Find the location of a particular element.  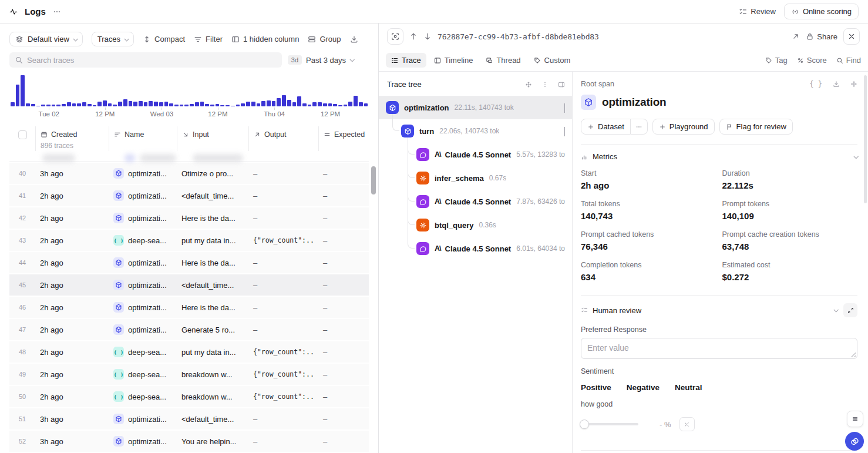

compact-toggle: Compact is located at coordinates (164, 39).